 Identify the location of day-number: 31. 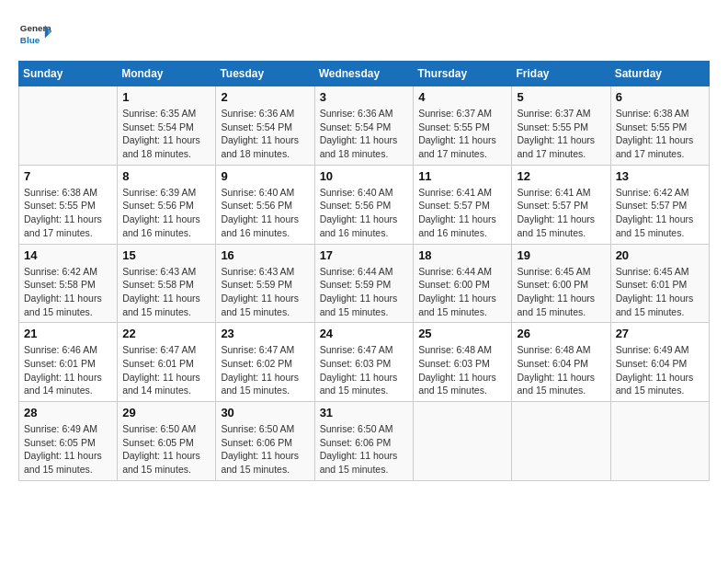
(364, 412).